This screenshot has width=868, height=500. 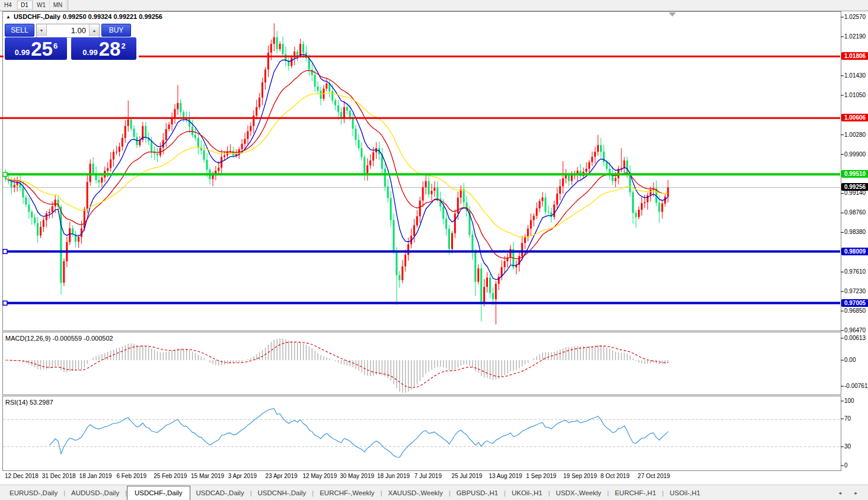 What do you see at coordinates (394, 476) in the screenshot?
I see `date-tick-label: 18 Jun 2019` at bounding box center [394, 476].